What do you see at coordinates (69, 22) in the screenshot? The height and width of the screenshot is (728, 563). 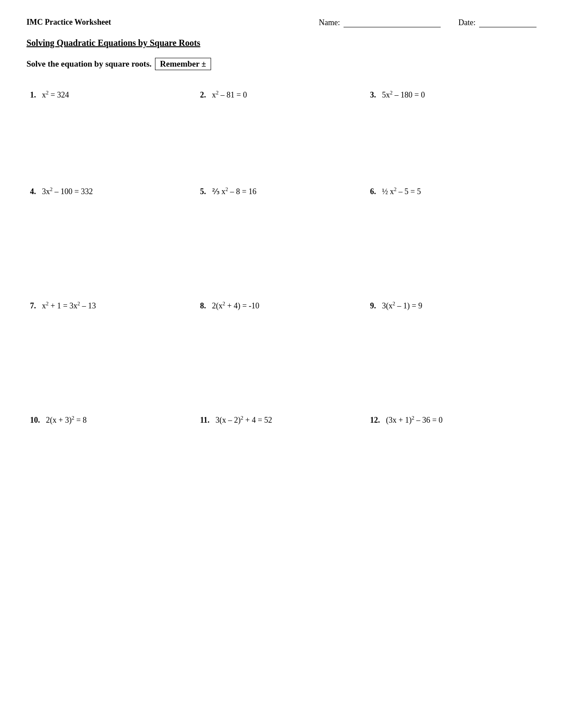 I see `worksheet-title-label: IMC Practice Worksheet` at bounding box center [69, 22].